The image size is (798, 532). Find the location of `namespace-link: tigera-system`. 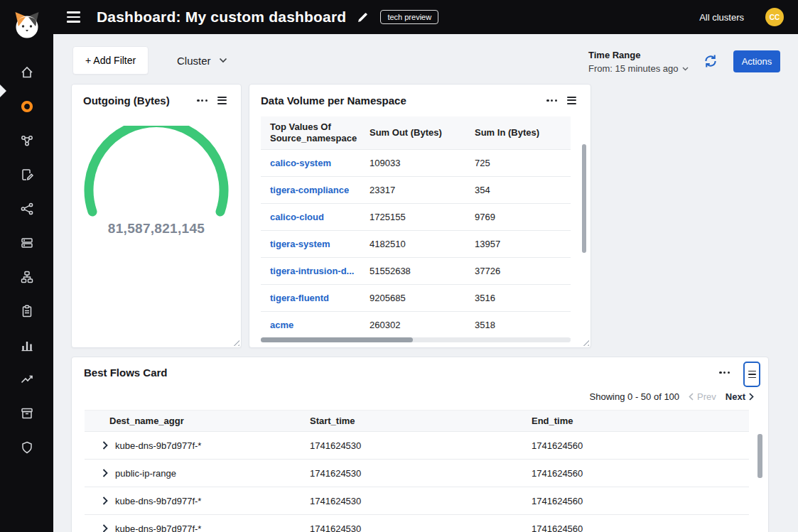

namespace-link: tigera-system is located at coordinates (311, 244).